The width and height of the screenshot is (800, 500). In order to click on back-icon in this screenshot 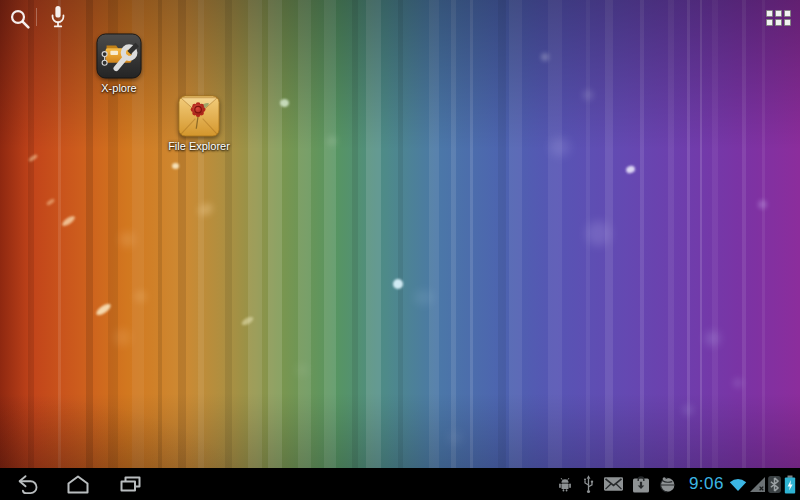, I will do `click(26, 484)`.